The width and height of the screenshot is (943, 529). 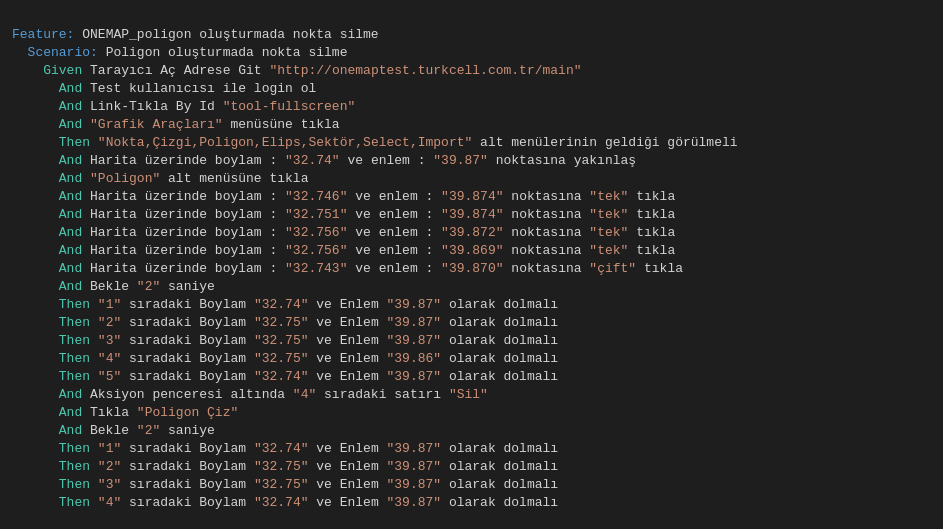 What do you see at coordinates (472, 35) in the screenshot?
I see `code-line-0: Feature: ONEMAP_poligon oluşturmada nokt…` at bounding box center [472, 35].